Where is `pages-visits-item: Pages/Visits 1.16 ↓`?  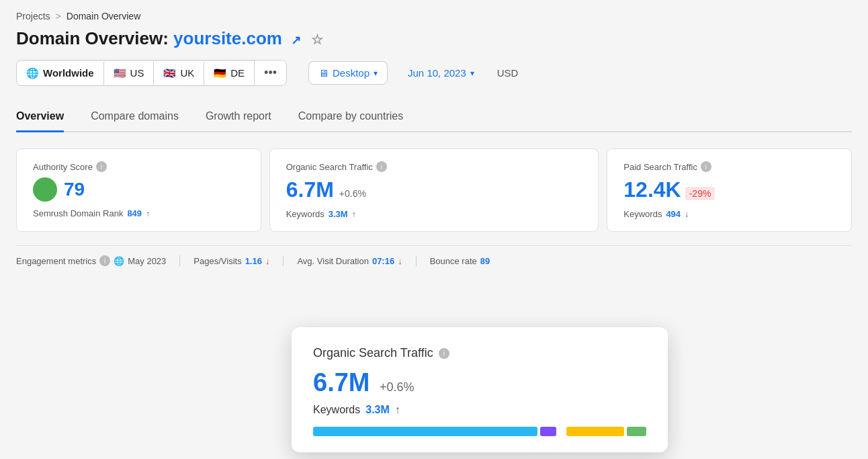
pages-visits-item: Pages/Visits 1.16 ↓ is located at coordinates (238, 261).